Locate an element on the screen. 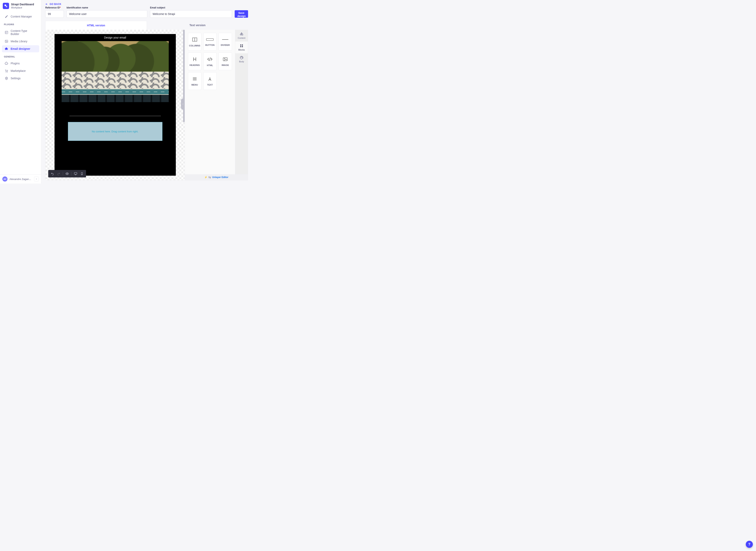 The image size is (756, 551). identification-name-input is located at coordinates (107, 14).